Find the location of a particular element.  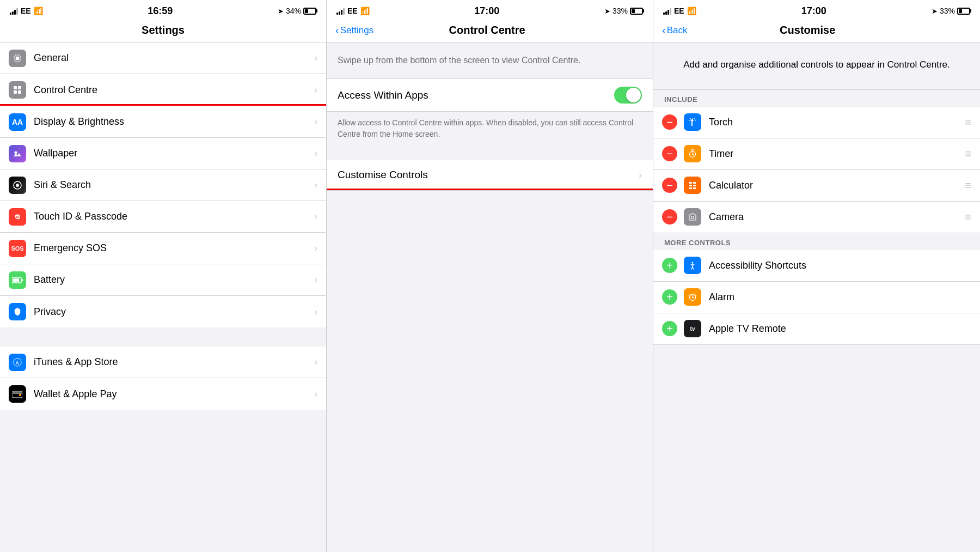

include-item-timer: − Timer ≡ is located at coordinates (817, 154).